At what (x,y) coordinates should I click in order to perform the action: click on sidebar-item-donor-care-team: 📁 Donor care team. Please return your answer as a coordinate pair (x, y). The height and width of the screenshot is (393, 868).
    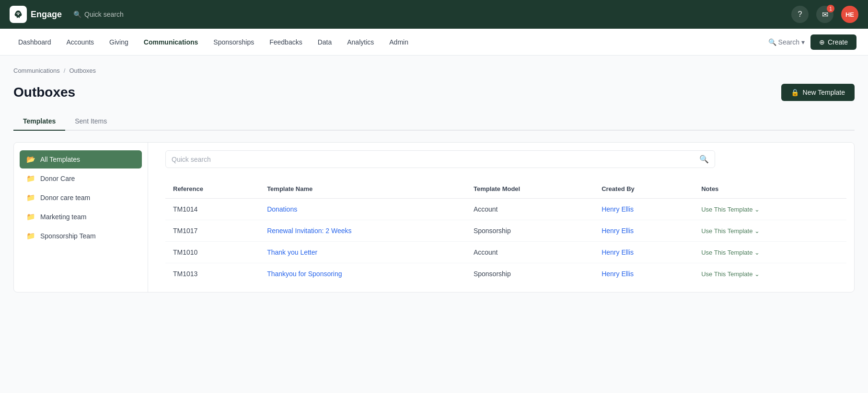
    Looking at the image, I should click on (81, 198).